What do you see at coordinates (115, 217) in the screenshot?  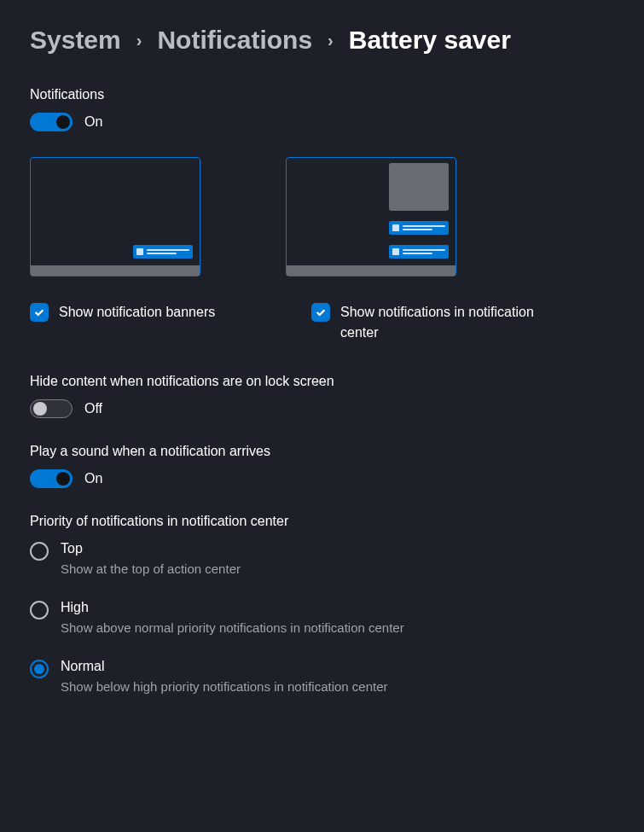 I see `preview-banner-card` at bounding box center [115, 217].